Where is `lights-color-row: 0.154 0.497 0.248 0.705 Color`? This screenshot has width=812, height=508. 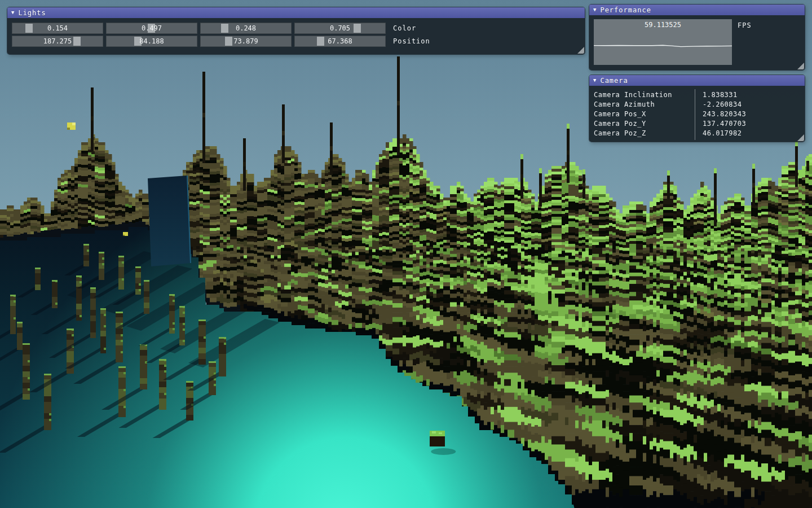
lights-color-row: 0.154 0.497 0.248 0.705 Color is located at coordinates (298, 28).